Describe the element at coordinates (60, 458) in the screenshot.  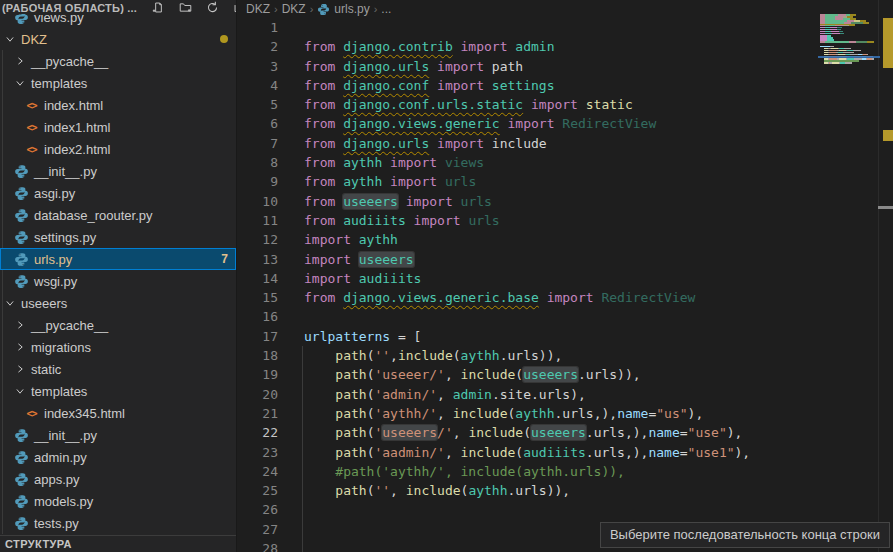
I see `tree-item-label: admin.py` at that location.